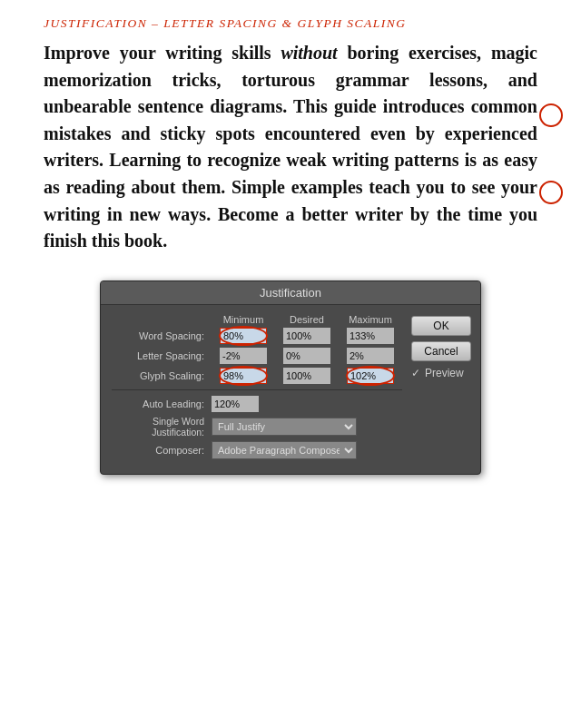 The width and height of the screenshot is (581, 728). I want to click on single-word-select: Full Justify, so click(284, 427).